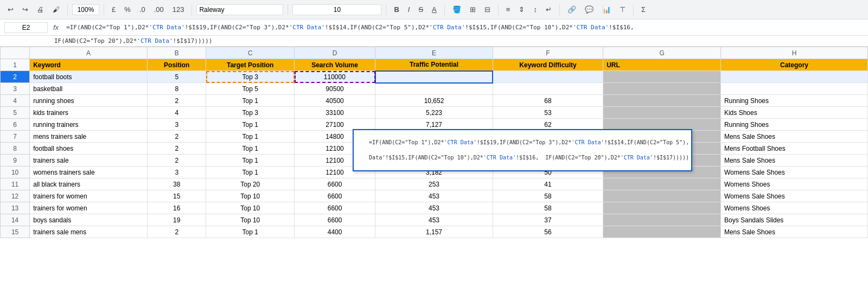 The width and height of the screenshot is (868, 301). Describe the element at coordinates (251, 184) in the screenshot. I see `cell-c11: Top 20` at that location.